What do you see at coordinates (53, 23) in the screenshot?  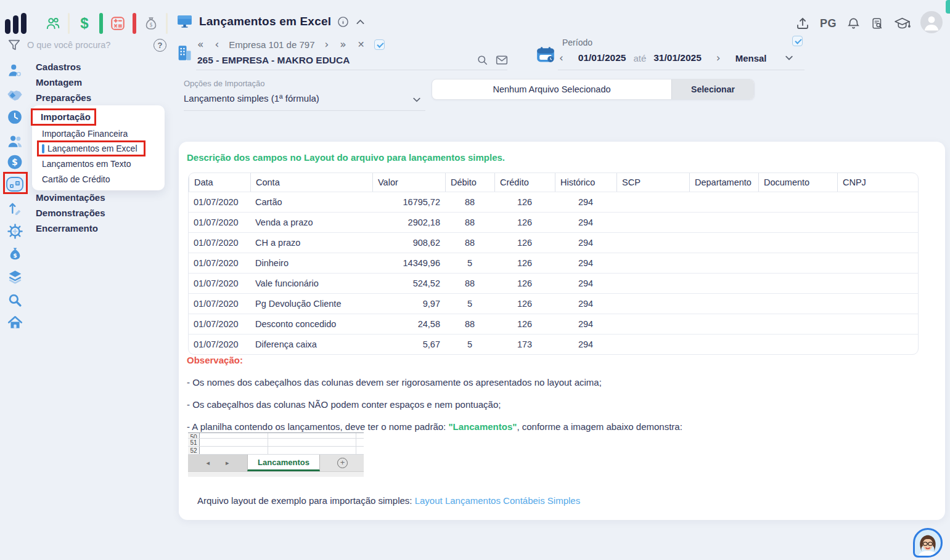 I see `users-icon` at bounding box center [53, 23].